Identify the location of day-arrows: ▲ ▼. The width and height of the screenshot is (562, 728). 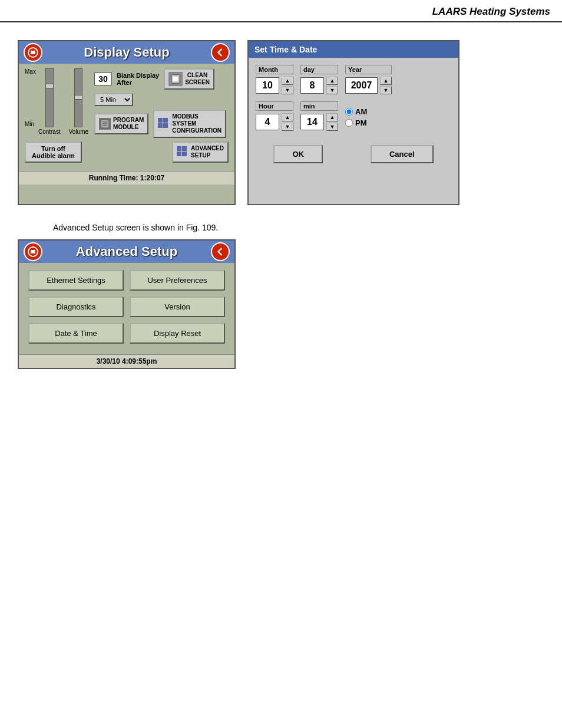
(332, 85).